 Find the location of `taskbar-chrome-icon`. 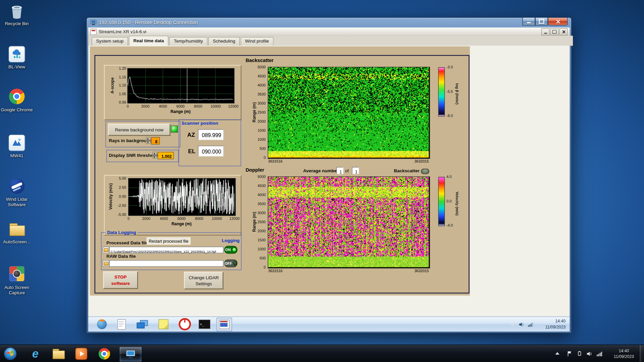

taskbar-chrome-icon is located at coordinates (104, 354).